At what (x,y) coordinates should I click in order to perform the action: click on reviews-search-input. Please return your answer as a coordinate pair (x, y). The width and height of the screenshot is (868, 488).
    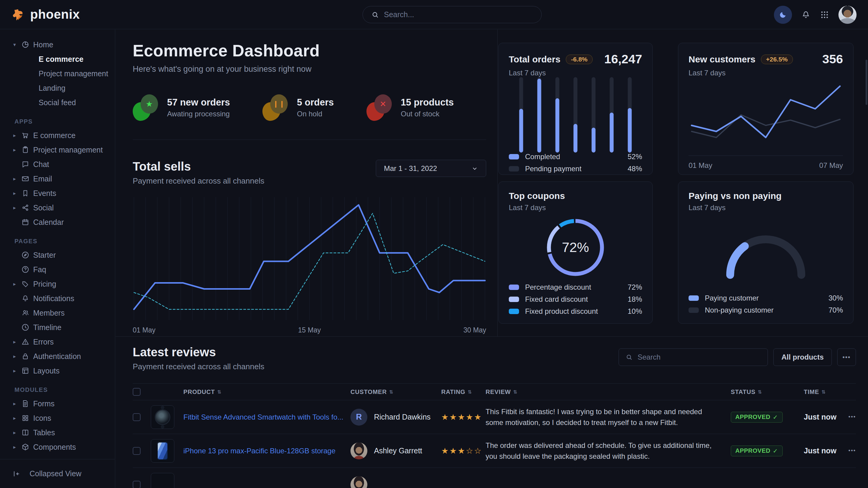
    Looking at the image, I should click on (699, 357).